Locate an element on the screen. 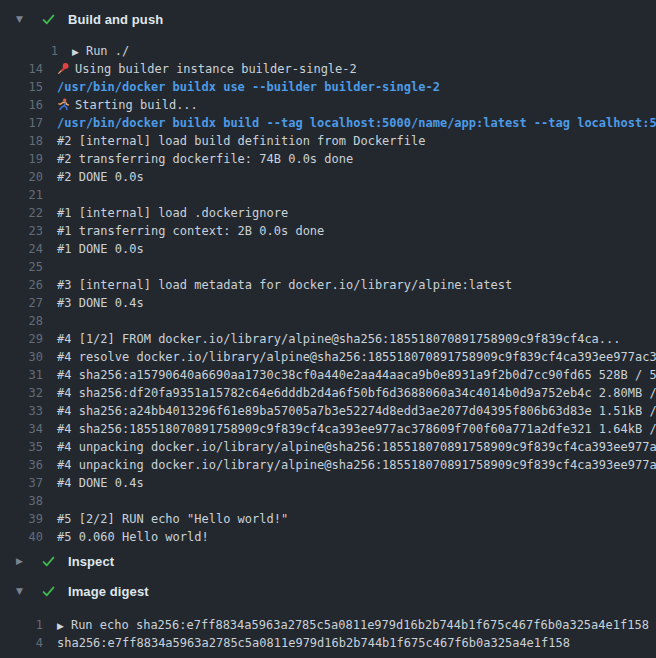 The image size is (656, 658). log-line: 1▶Run echo sha256:e7ff8834a5963a2785c5a0… is located at coordinates (328, 625).